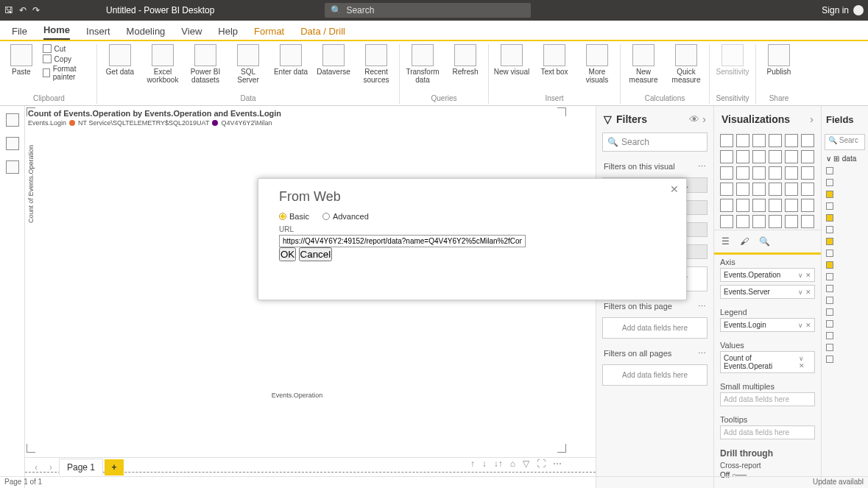 The image size is (868, 488). Describe the element at coordinates (287, 255) in the screenshot. I see `ok-button: OK` at that location.